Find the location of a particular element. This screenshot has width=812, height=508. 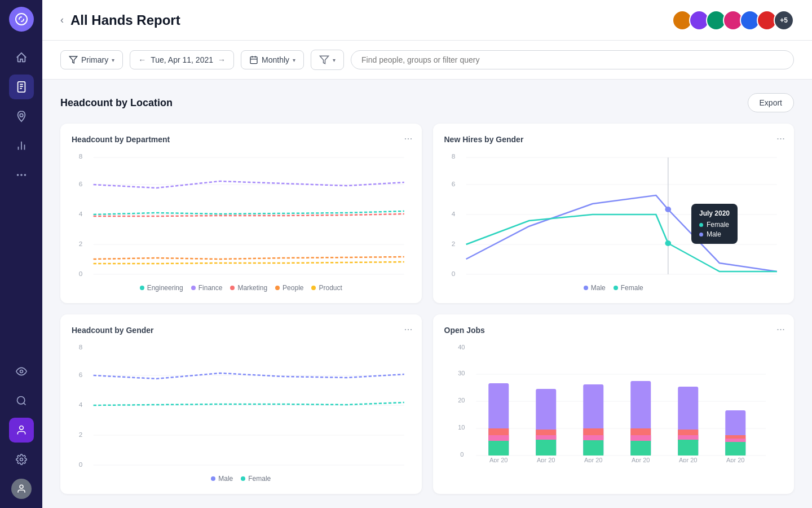

svg-text: 10 is located at coordinates (461, 427).